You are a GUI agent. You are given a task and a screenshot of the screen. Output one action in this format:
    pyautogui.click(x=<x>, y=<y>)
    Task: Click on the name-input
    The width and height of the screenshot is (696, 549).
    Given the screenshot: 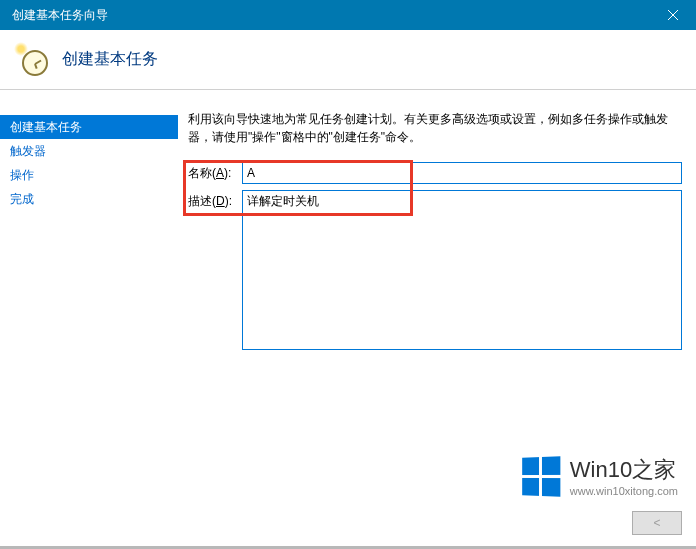 What is the action you would take?
    pyautogui.click(x=462, y=173)
    